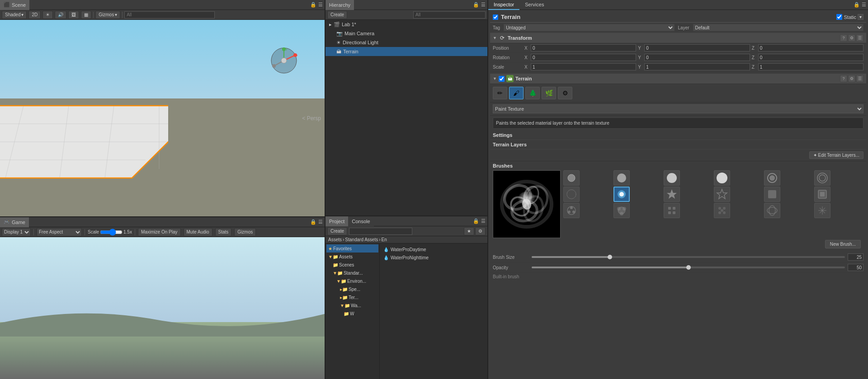  I want to click on file-waterpro-nighttime: 💧 WaterProNighttime, so click(434, 257).